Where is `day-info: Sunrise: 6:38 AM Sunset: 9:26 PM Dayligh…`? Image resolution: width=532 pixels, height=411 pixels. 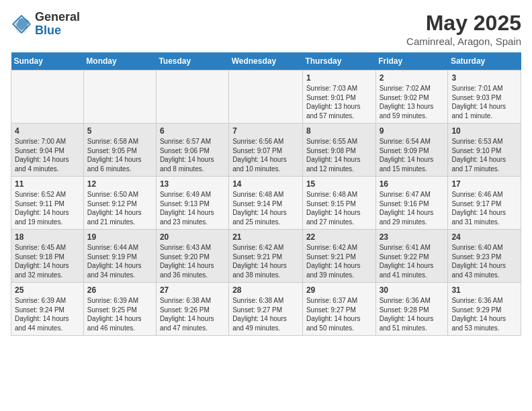
day-info: Sunrise: 6:38 AM Sunset: 9:26 PM Dayligh… is located at coordinates (192, 314).